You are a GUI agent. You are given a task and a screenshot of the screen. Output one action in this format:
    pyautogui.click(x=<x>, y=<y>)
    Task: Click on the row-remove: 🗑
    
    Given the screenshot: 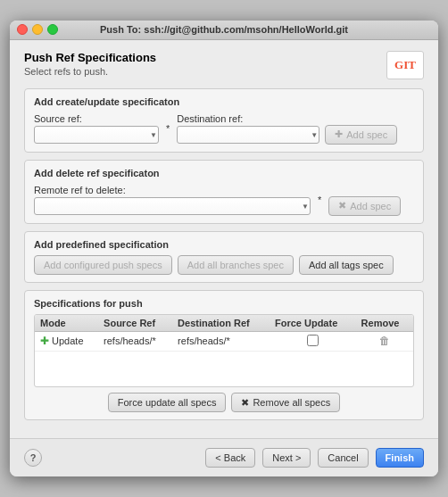 What is the action you would take?
    pyautogui.click(x=385, y=341)
    